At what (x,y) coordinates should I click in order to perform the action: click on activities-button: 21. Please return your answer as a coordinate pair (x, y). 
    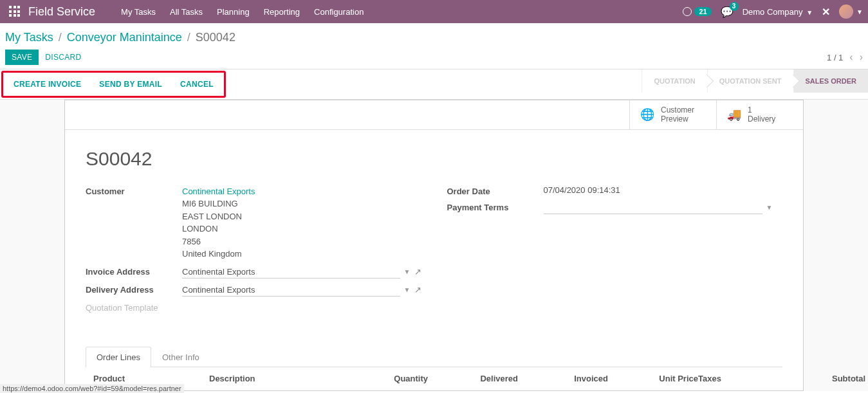
    Looking at the image, I should click on (697, 12).